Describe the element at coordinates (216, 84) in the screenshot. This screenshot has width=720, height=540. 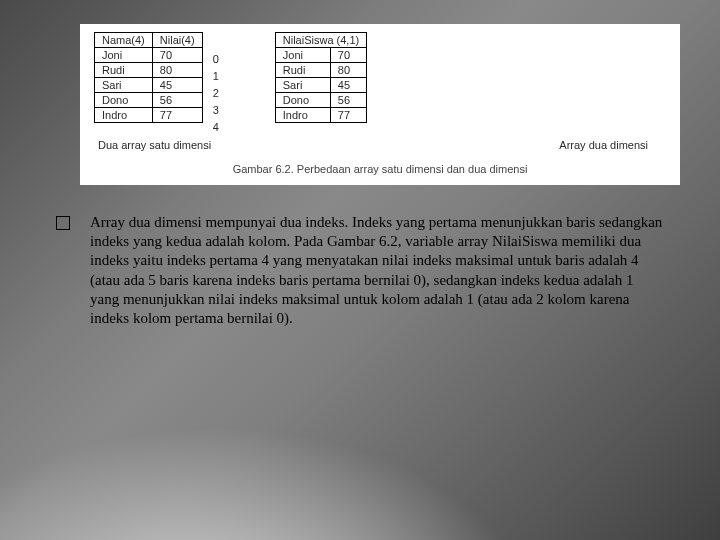
I see `index-column: 0 1 2 3 4` at that location.